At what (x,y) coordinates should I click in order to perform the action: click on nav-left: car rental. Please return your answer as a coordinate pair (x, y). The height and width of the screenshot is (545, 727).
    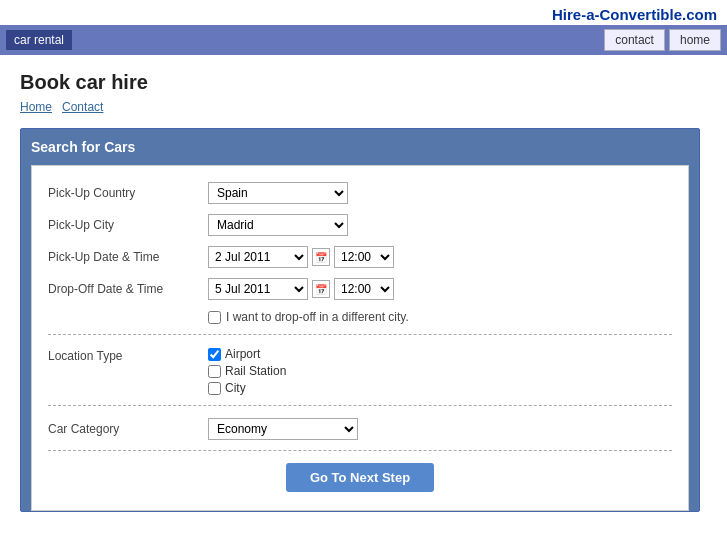
    Looking at the image, I should click on (39, 40).